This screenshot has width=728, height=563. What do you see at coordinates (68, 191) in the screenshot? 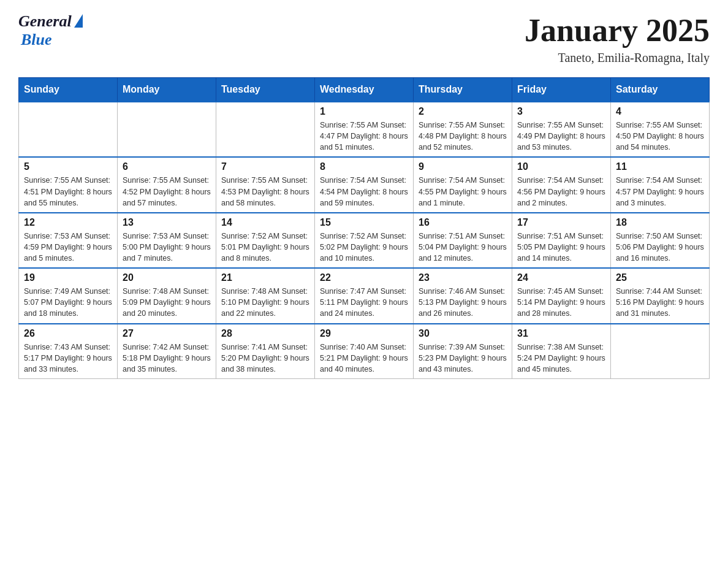
I see `day-info: Sunrise: 7:55 AM Sunset: 4:51 PM Dayligh…` at bounding box center [68, 191].